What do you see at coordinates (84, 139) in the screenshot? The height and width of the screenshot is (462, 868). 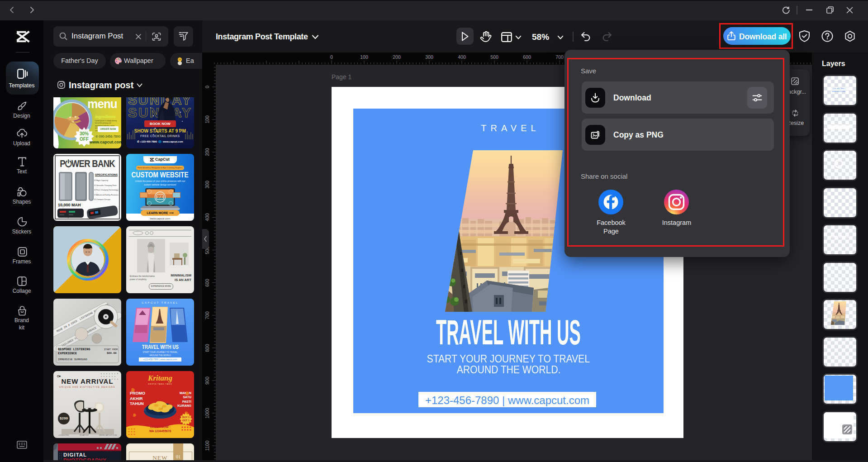 I see `svg-text: OFF` at bounding box center [84, 139].